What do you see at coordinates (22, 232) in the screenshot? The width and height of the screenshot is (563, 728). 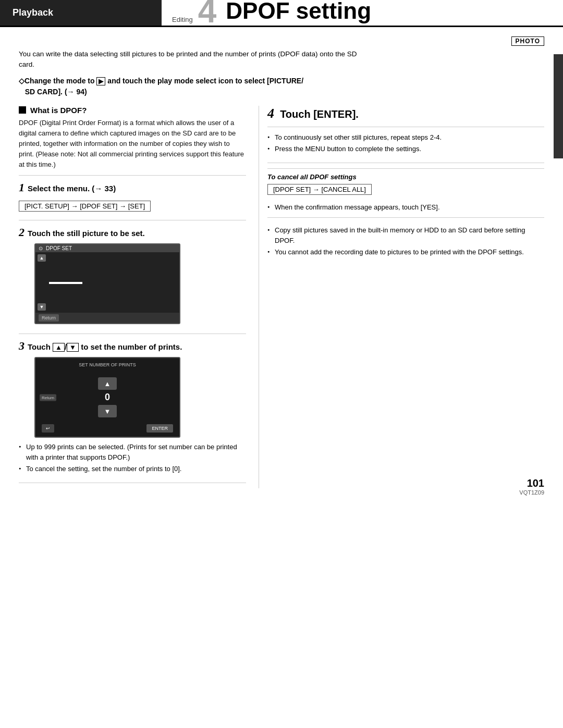 I see `step2-number: 2` at bounding box center [22, 232].